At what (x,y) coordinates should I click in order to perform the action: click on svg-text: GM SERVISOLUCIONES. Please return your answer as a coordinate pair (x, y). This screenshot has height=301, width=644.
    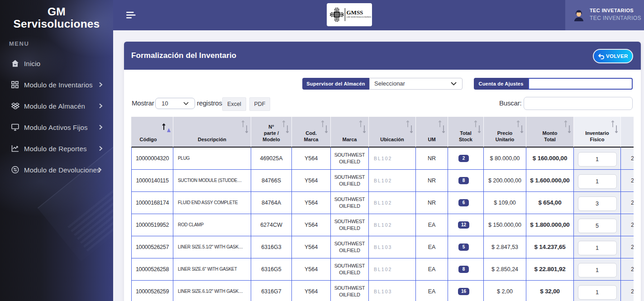
    Looking at the image, I should click on (359, 17).